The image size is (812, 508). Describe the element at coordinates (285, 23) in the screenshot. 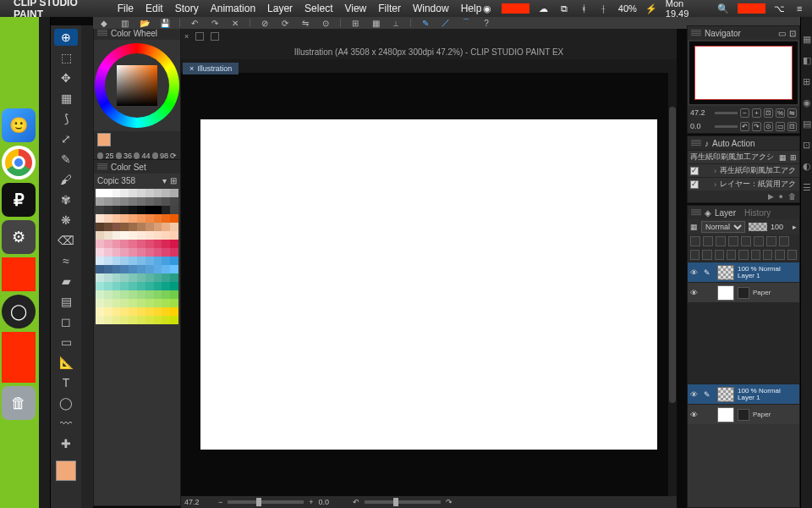

I see `rotate-icon: ⟳` at that location.